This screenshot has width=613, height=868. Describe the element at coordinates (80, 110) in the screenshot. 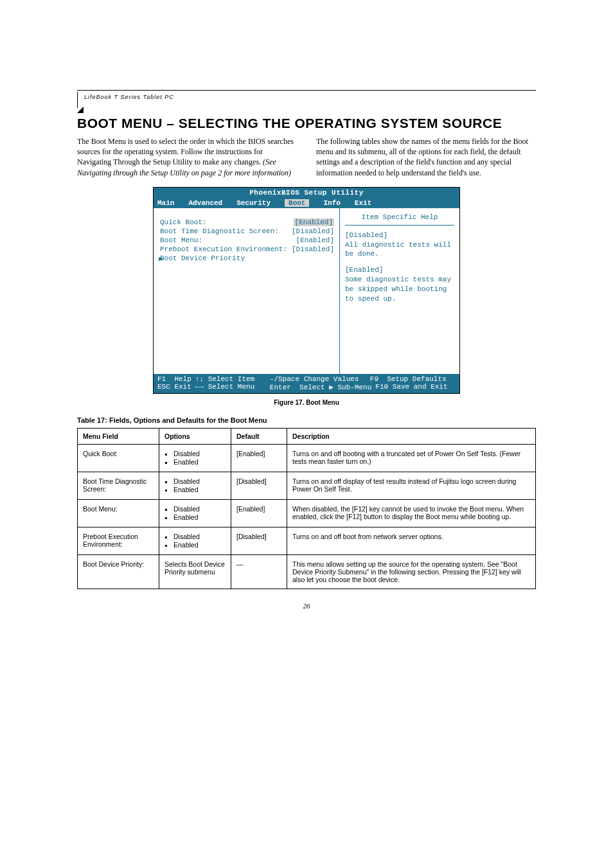

I see `header-triangle-icon` at that location.